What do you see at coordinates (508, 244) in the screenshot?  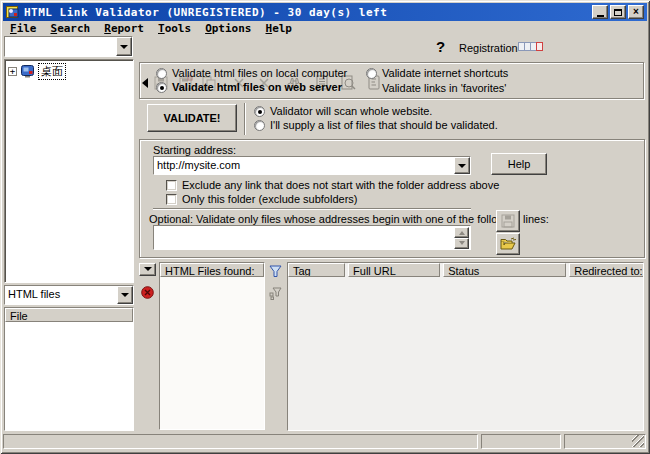 I see `open-folder-icon` at bounding box center [508, 244].